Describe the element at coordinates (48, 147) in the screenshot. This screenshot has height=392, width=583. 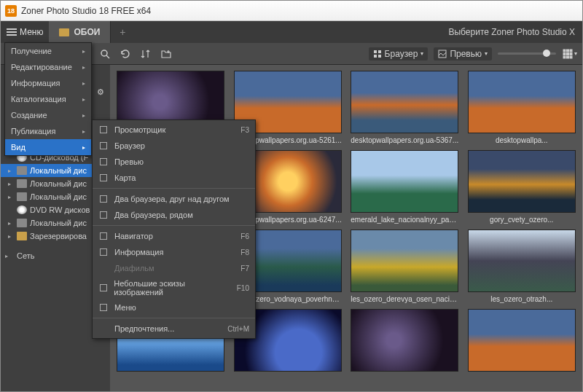
I see `menu-item: Вид▸` at that location.